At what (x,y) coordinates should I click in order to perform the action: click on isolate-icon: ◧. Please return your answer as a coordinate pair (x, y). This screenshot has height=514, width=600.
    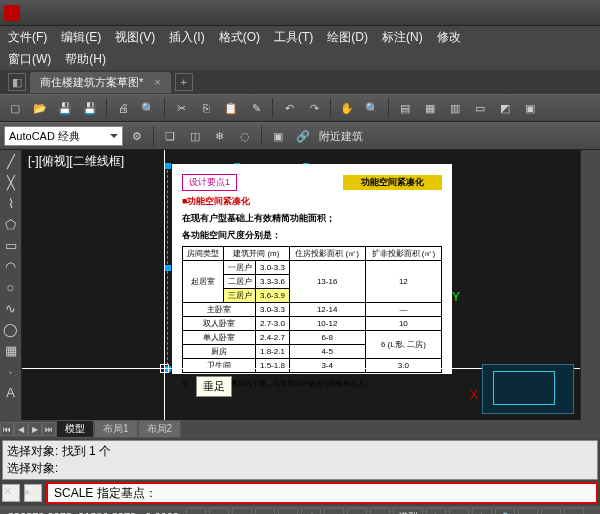
    Looking at the image, I should click on (551, 511).